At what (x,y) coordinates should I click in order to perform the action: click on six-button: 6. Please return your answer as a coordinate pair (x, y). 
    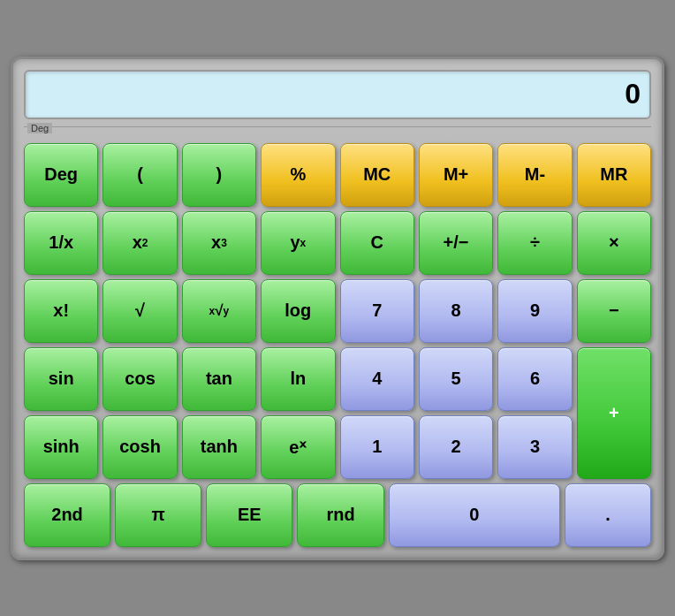
    Looking at the image, I should click on (535, 379).